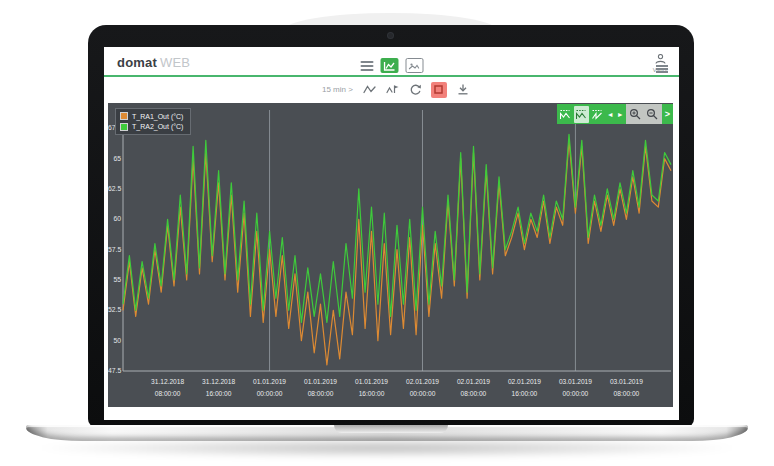 Image resolution: width=774 pixels, height=466 pixels. I want to click on legend-item-ra2: T_RA2_Out (°C), so click(152, 127).